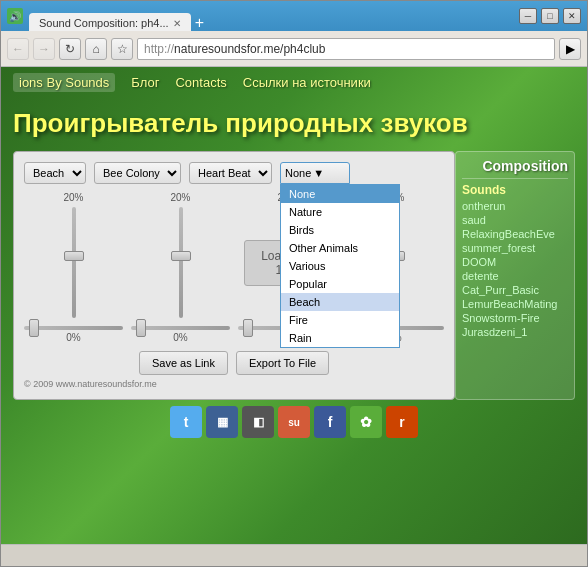  Describe the element at coordinates (515, 318) in the screenshot. I see `sidebar-item-8: Snowstorm-Fire` at that location.